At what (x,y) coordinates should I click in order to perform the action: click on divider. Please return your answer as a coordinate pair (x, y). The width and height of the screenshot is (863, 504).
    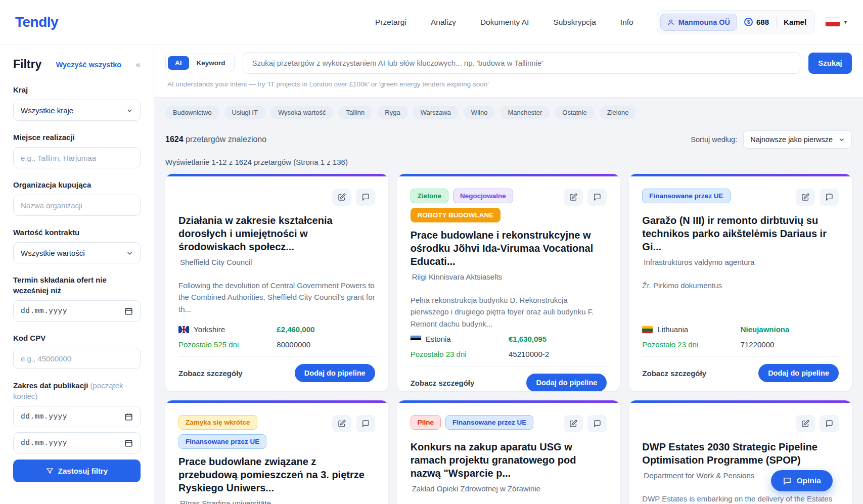
    Looking at the image, I should click on (777, 22).